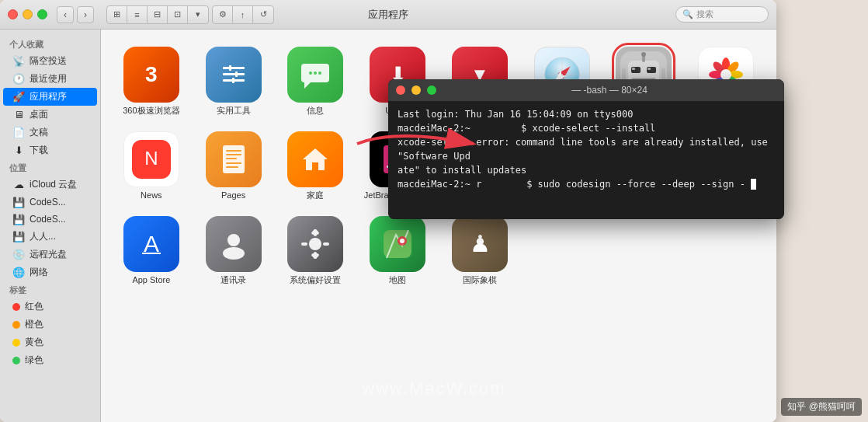 The image size is (868, 422). Describe the element at coordinates (50, 132) in the screenshot. I see `sidebar-item-docs: 📄 文稿` at that location.